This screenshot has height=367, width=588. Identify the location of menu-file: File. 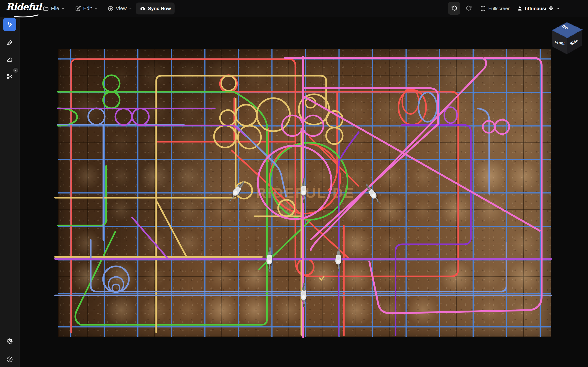
(54, 8).